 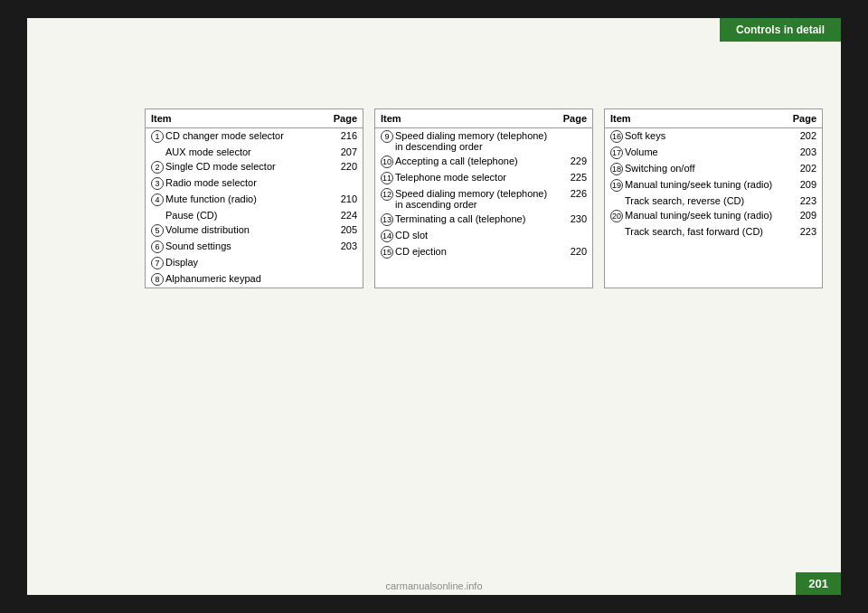 What do you see at coordinates (484, 236) in the screenshot?
I see `table-row: 14CD slot` at bounding box center [484, 236].